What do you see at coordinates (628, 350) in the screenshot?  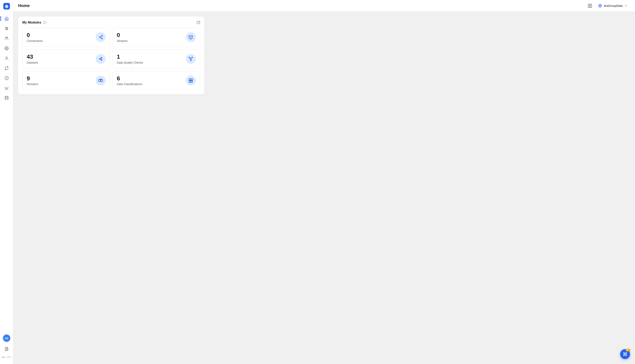 I see `fab-badge: 99+` at bounding box center [628, 350].